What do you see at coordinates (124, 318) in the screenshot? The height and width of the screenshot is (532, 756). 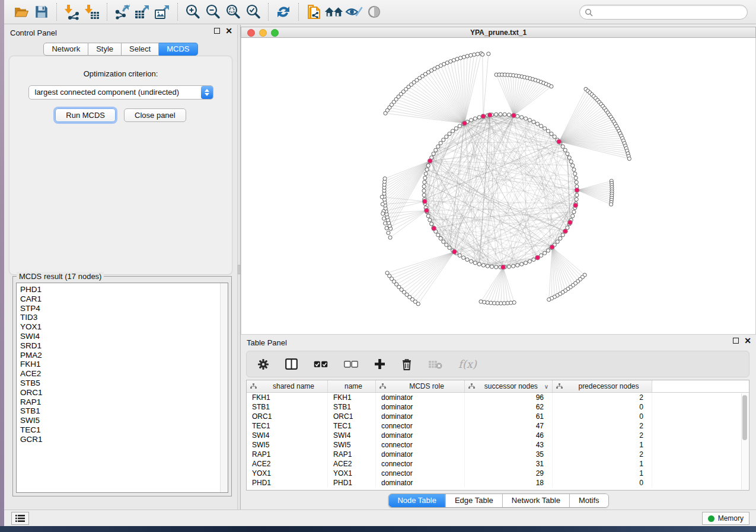 I see `mcds-result-item: TID3` at bounding box center [124, 318].